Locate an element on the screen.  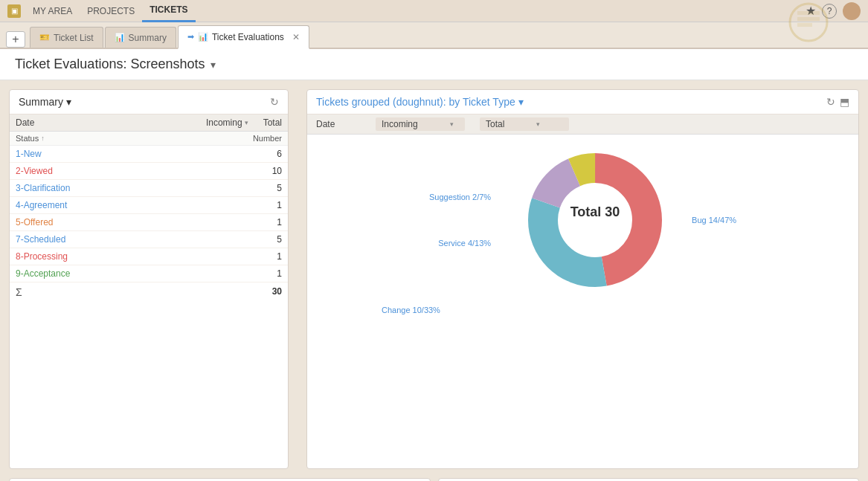
summary-row-3-clarification: 3-Clarification 5 is located at coordinates (149, 189).